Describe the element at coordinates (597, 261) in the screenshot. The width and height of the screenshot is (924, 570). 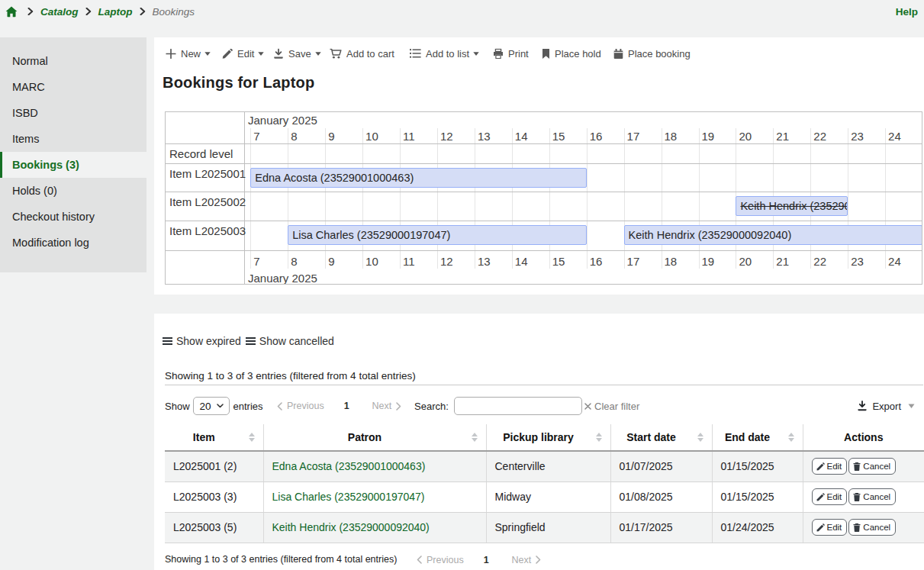
I see `timeline-day-label: 16` at that location.